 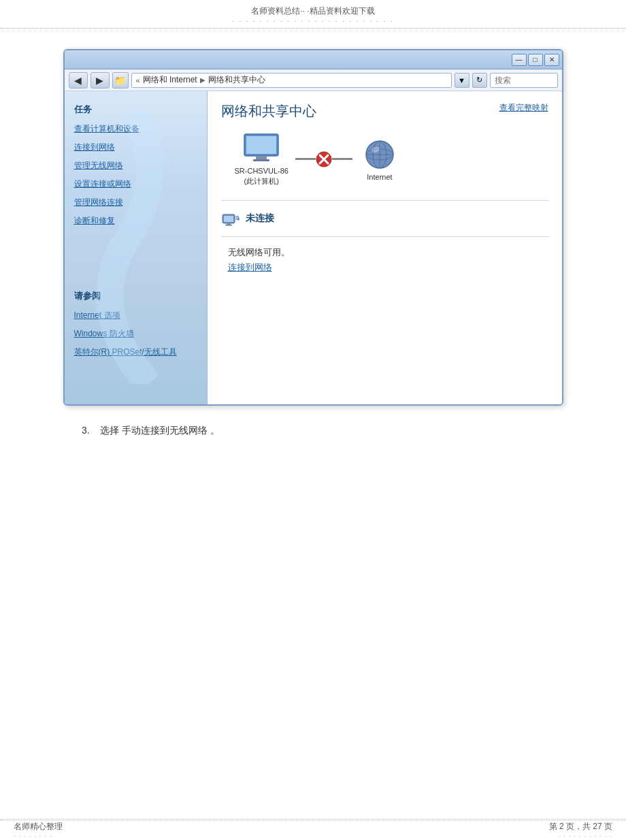 What do you see at coordinates (120, 80) in the screenshot?
I see `folder-icon: 📁` at bounding box center [120, 80].